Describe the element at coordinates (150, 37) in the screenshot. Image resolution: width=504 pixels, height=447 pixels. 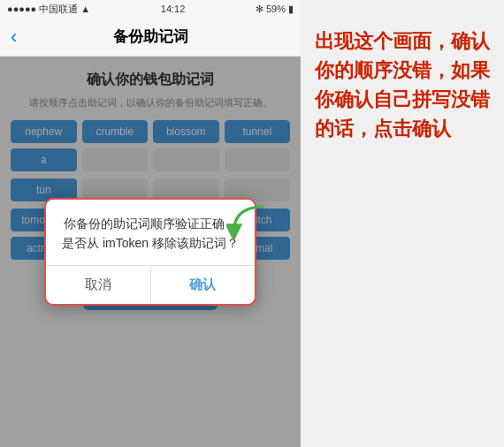
I see `nav-bar: ‹ 备份助记词` at that location.